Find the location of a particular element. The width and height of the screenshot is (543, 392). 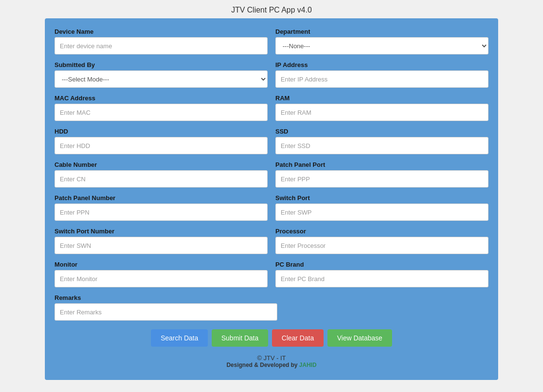

copyright-text: © JTV - IT is located at coordinates (272, 358).